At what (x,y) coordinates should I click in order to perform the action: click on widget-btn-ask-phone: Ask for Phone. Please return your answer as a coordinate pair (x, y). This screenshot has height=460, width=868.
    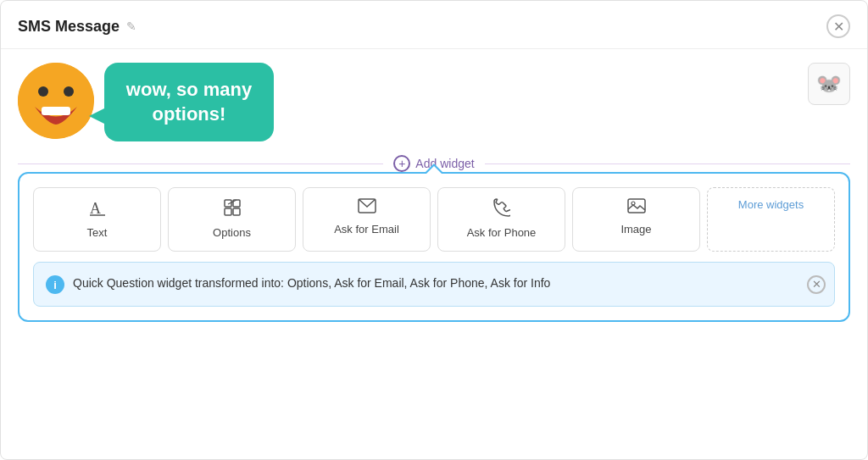
    Looking at the image, I should click on (502, 219).